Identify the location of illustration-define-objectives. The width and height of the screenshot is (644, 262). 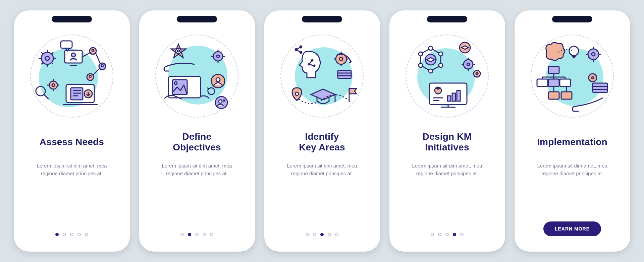
(197, 76).